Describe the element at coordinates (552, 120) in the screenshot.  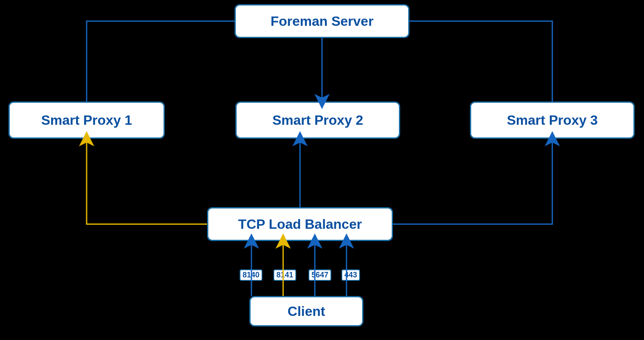
I see `smart-proxy-3-label: Smart Proxy 3` at that location.